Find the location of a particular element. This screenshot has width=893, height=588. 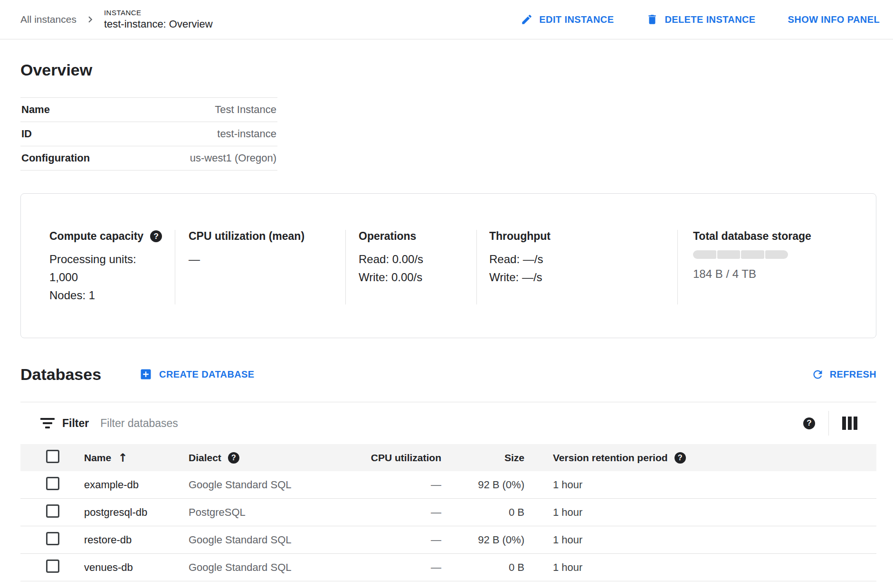

field-value: test-instance is located at coordinates (206, 134).